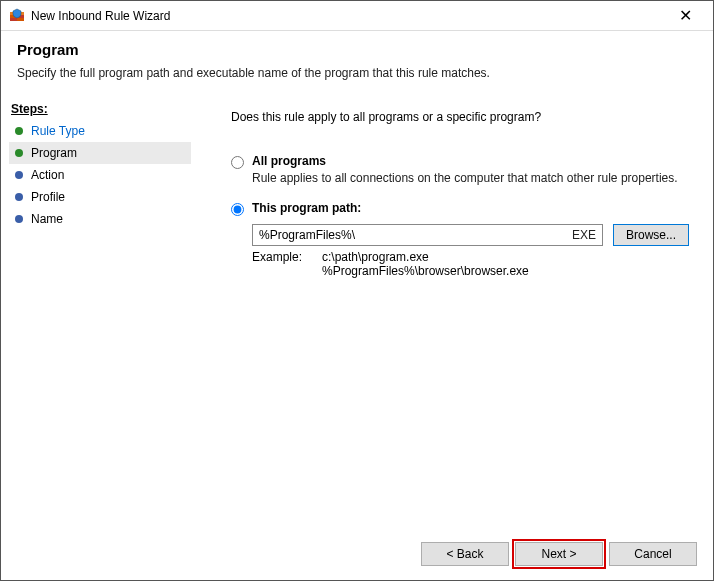 This screenshot has height=581, width=714. I want to click on radio-all-label: All programs, so click(289, 161).